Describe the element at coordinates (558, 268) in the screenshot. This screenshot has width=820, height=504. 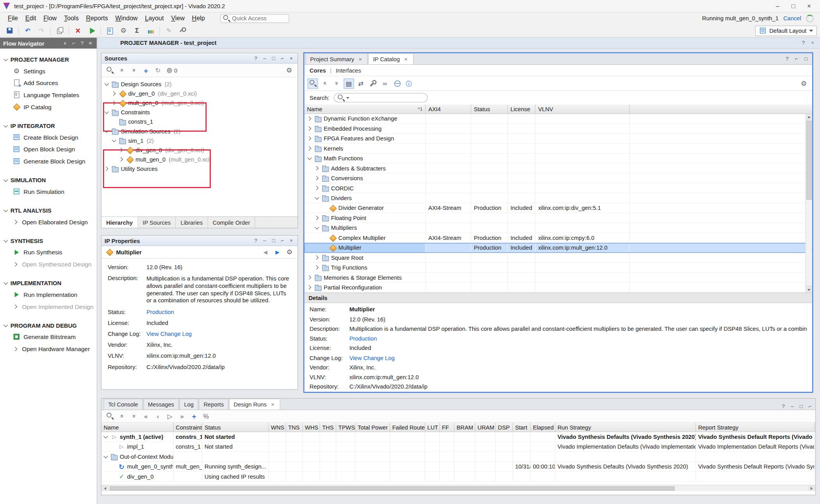
I see `catalog-row-trig-functions: Trig Functions` at that location.